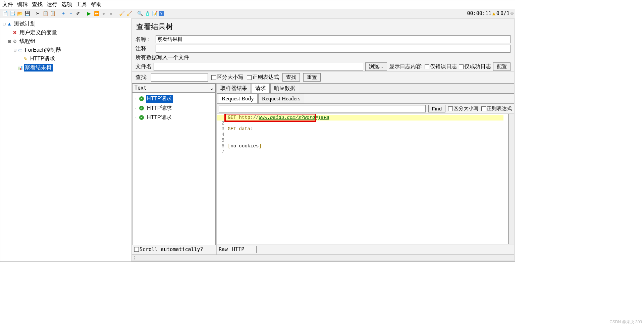 The height and width of the screenshot is (331, 644). Describe the element at coordinates (238, 99) in the screenshot. I see `subtab-request-body: Request Body` at that location.